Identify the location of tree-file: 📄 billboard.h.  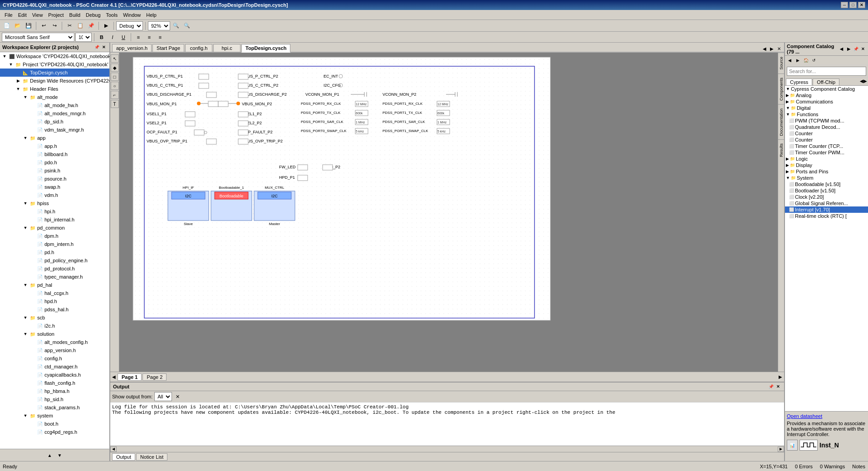
(54, 154).